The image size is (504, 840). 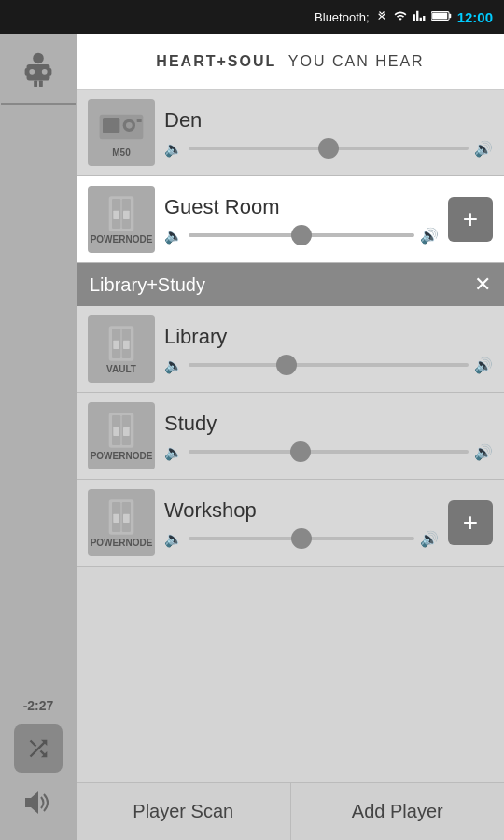 I want to click on player-name-workshop: Workshop, so click(x=301, y=511).